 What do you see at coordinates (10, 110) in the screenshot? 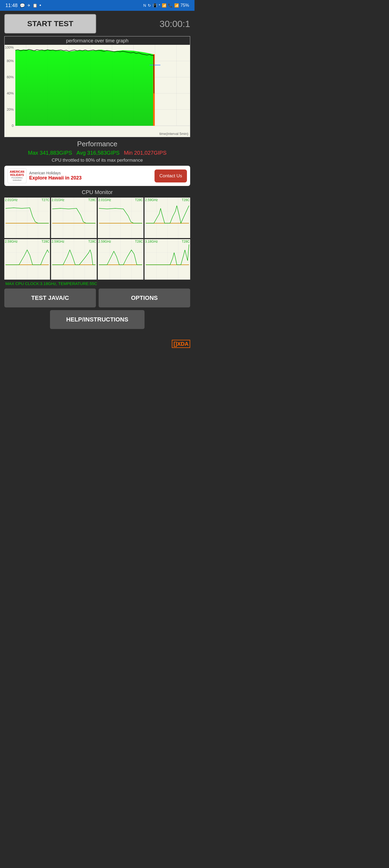
I see `svg-text: 20%` at bounding box center [10, 110].